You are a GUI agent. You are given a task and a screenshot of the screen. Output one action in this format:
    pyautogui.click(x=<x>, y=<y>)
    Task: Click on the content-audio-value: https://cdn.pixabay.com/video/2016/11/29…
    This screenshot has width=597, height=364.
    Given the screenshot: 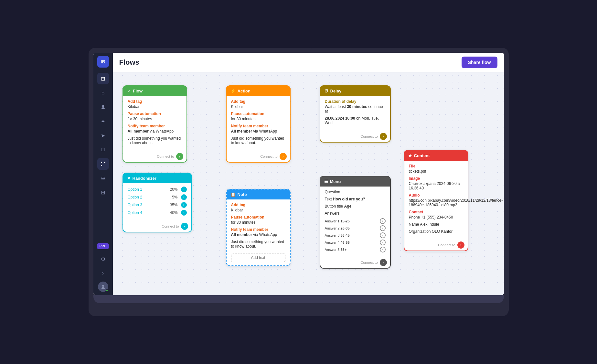 What is the action you would take?
    pyautogui.click(x=436, y=203)
    